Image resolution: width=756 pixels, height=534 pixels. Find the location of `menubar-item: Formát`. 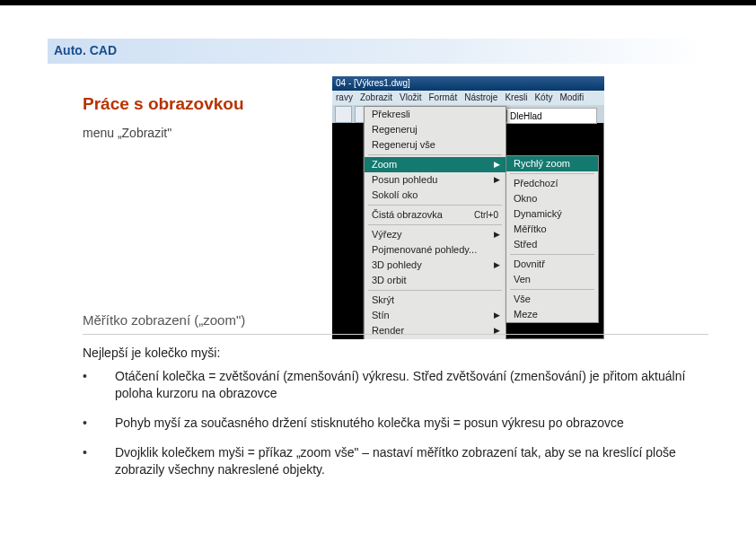

menubar-item: Formát is located at coordinates (443, 98).